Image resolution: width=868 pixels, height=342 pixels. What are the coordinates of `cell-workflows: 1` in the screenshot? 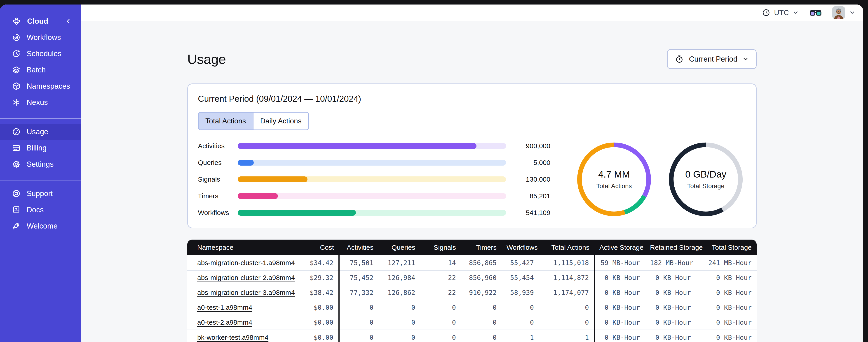 It's located at (520, 336).